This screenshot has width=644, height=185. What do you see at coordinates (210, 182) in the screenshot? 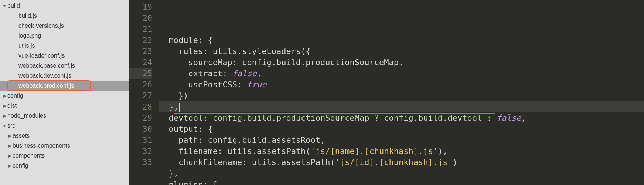
I see `code-token: : [` at bounding box center [210, 182].